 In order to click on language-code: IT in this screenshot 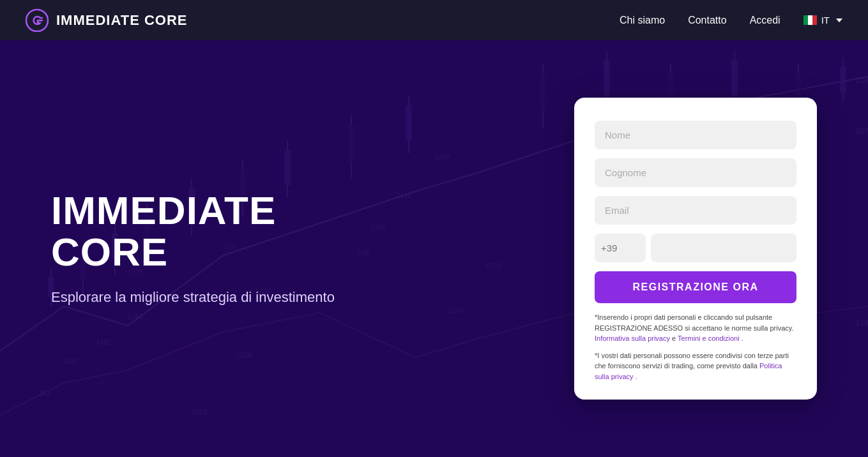, I will do `click(825, 20)`.